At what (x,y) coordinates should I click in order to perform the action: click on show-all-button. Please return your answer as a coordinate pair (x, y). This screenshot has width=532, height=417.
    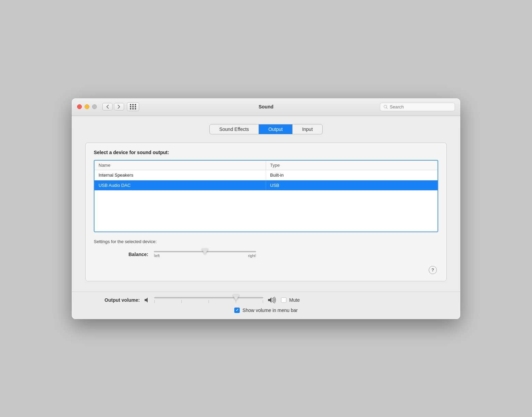
    Looking at the image, I should click on (133, 107).